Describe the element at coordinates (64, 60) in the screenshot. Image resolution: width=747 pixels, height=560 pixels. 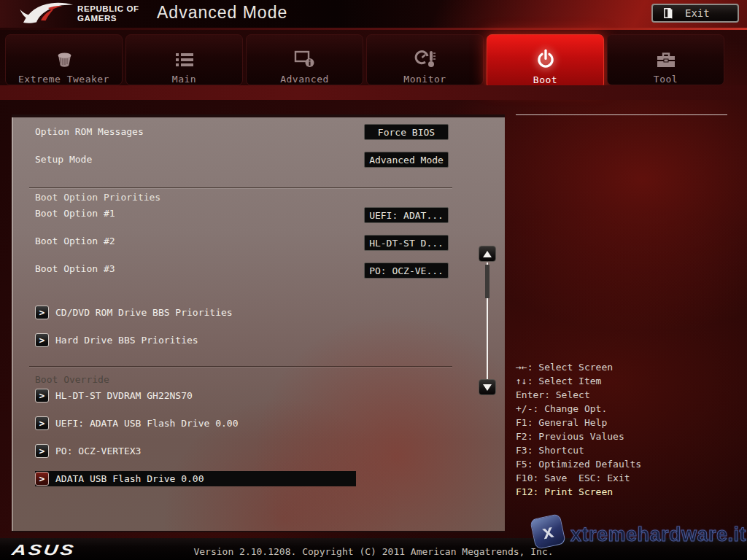
I see `tab-extreme-tweaker: Extreme Tweaker` at that location.